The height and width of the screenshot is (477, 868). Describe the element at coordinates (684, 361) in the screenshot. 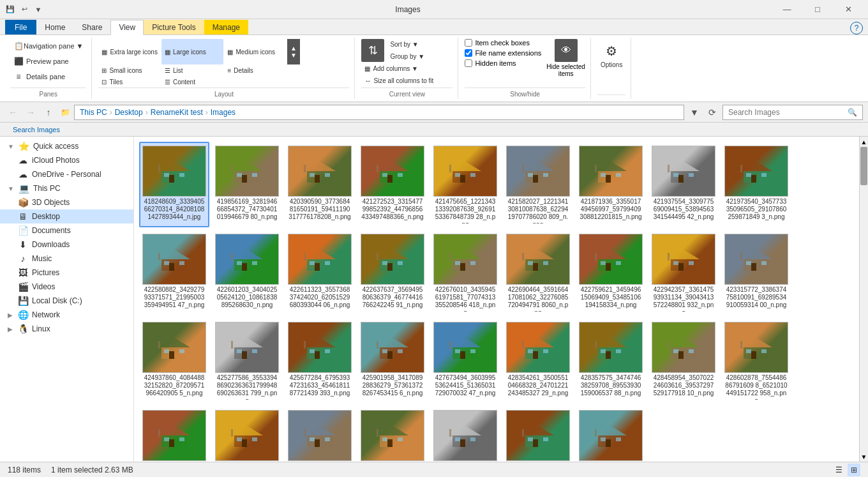

I see `file-item: 428458954_350702224603616_39537297529177…` at that location.